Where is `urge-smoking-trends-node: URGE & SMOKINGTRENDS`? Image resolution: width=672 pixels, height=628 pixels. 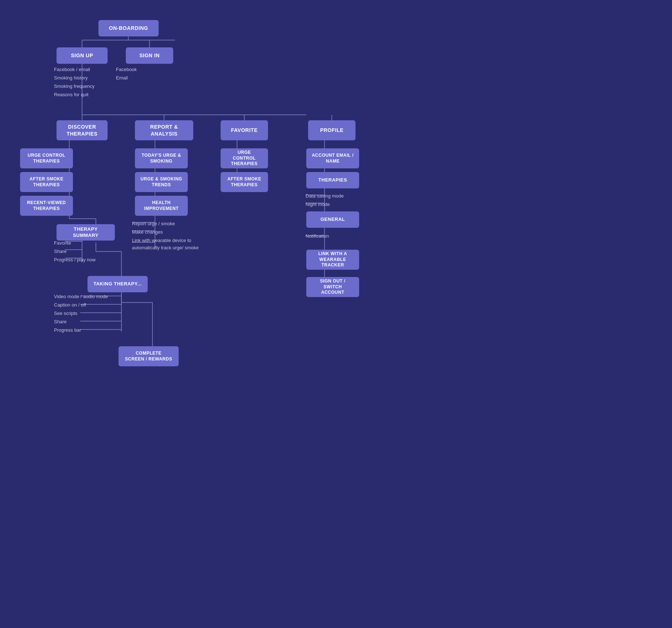
urge-smoking-trends-node: URGE & SMOKINGTRENDS is located at coordinates (161, 182).